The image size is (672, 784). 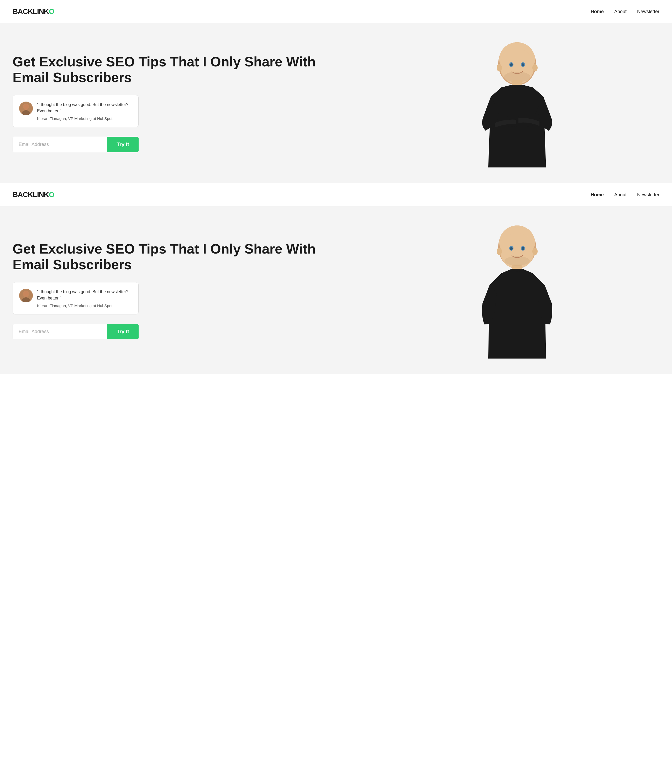 What do you see at coordinates (649, 195) in the screenshot?
I see `nav-item-newsletter-2: Newsletter` at bounding box center [649, 195].